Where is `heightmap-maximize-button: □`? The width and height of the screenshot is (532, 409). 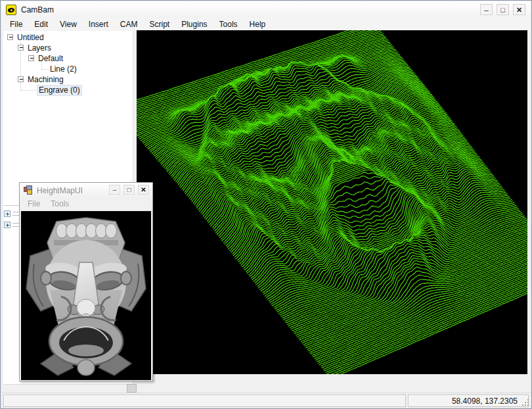 heightmap-maximize-button: □ is located at coordinates (129, 189).